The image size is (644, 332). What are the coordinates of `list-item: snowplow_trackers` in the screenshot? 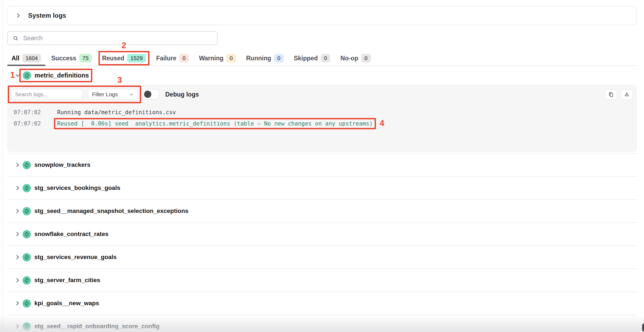 It's located at (322, 165).